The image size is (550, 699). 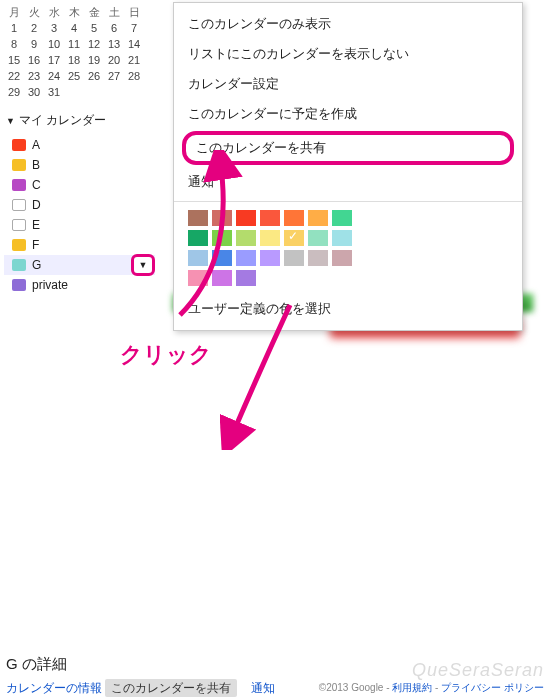 I want to click on calendar-label: D, so click(x=94, y=205).